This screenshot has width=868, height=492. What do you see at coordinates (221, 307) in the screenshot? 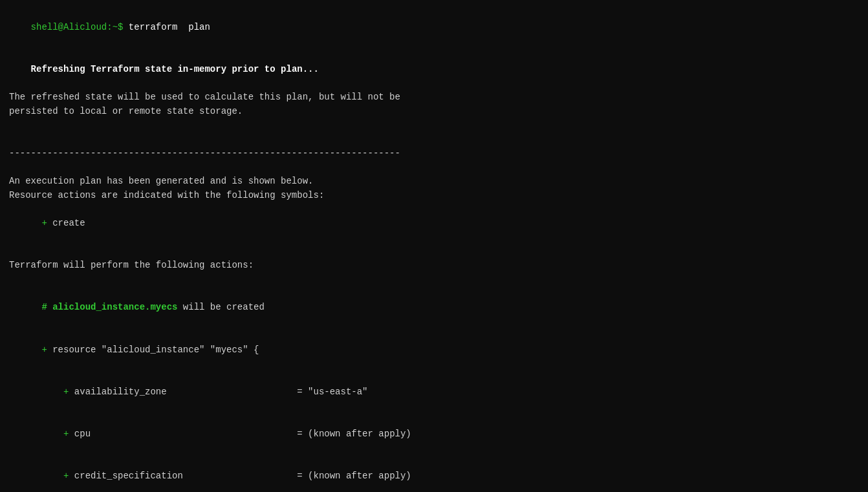
I see `will-be-created: will be created` at bounding box center [221, 307].